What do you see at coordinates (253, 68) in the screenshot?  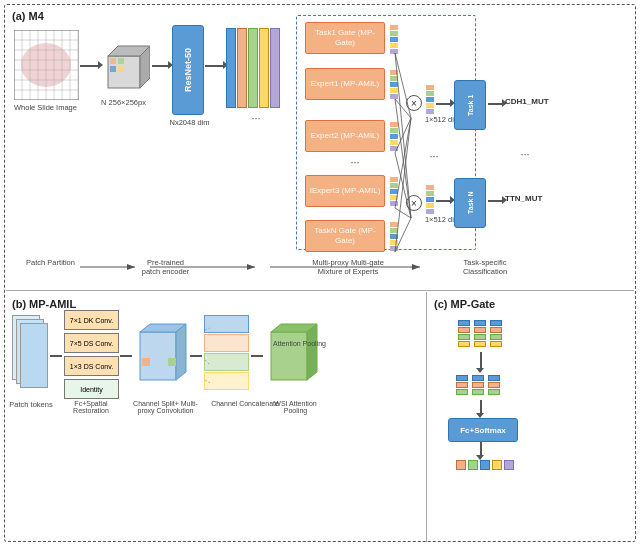 I see `feature-columns` at bounding box center [253, 68].